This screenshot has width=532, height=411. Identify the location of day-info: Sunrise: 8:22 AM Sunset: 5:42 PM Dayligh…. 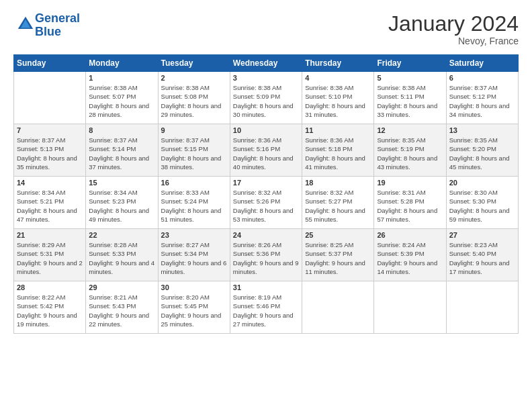
(50, 310).